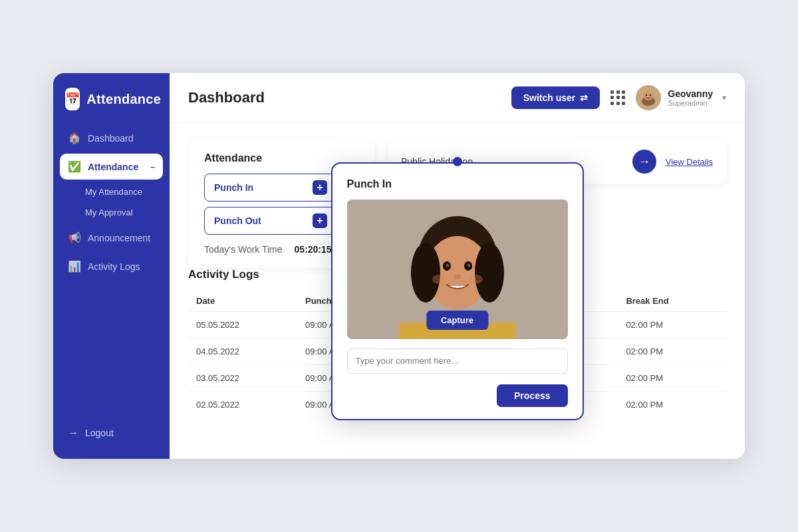 The width and height of the screenshot is (798, 532). Describe the element at coordinates (724, 98) in the screenshot. I see `user-chevron-icon: ▾` at that location.